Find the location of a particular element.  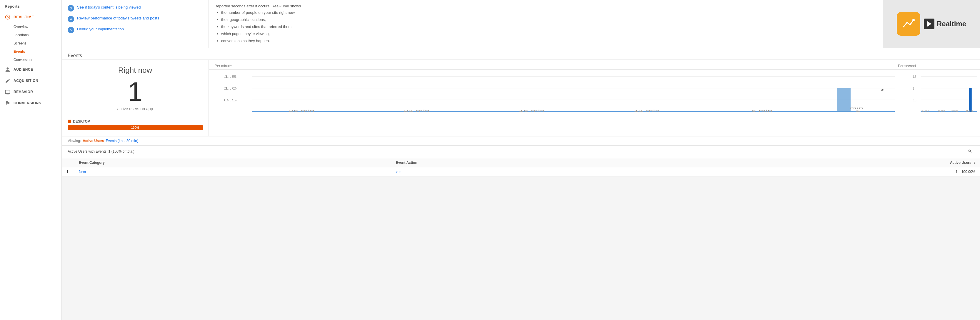

desc-bullet-3: the keywords and sites that referred the… is located at coordinates (549, 27).